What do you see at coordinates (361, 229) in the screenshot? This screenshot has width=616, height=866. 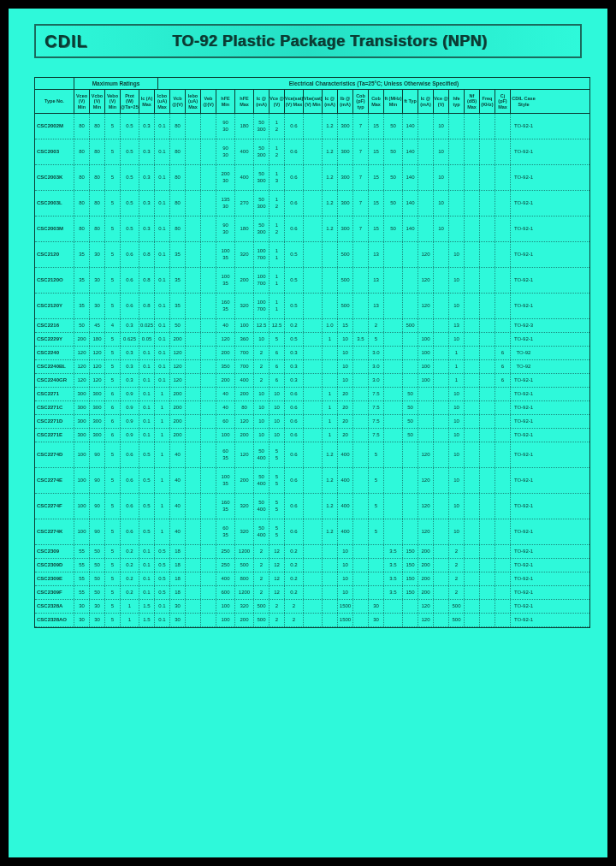 I see `data-cell: 7` at bounding box center [361, 229].